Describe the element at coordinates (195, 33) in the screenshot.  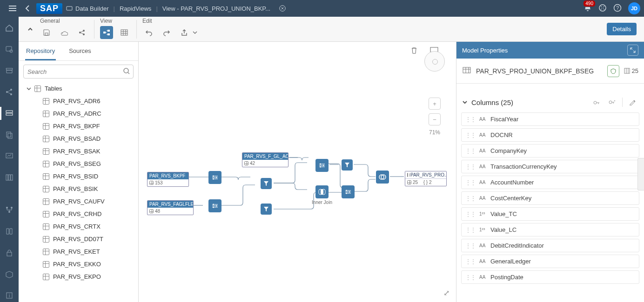
I see `export-dropdown-icon` at that location.